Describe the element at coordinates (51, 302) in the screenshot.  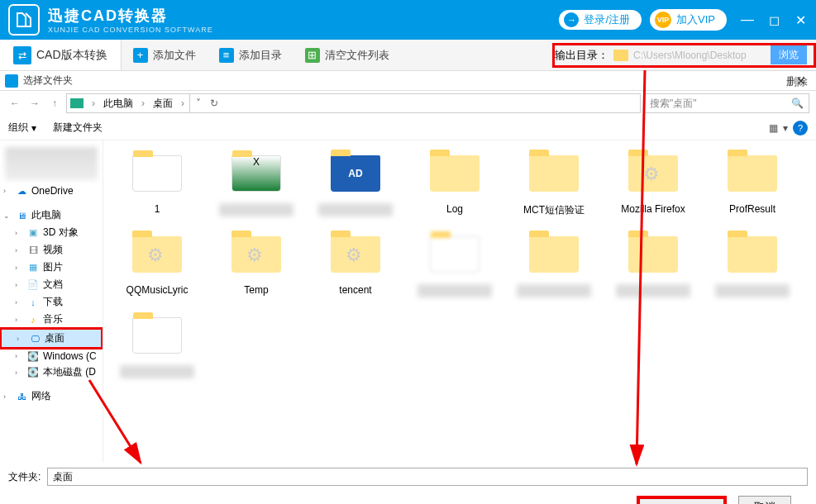
I see `folder-tree: ›☁OneDrive ⌄🖥此电脑 ›▣3D 对象 ›🎞视频 ›▦图片 ›📄文档 …` at that location.